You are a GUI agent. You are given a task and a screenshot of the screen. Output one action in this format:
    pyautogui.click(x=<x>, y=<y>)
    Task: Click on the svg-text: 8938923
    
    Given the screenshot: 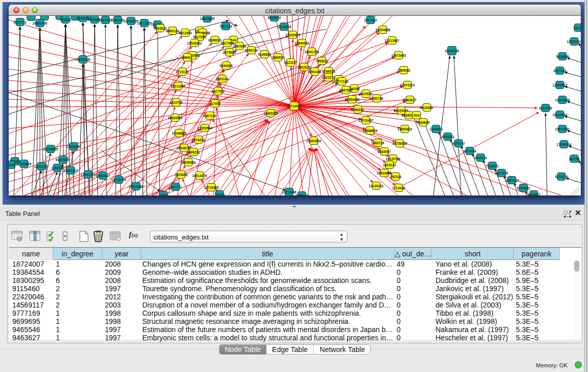 What is the action you would take?
    pyautogui.click(x=448, y=137)
    